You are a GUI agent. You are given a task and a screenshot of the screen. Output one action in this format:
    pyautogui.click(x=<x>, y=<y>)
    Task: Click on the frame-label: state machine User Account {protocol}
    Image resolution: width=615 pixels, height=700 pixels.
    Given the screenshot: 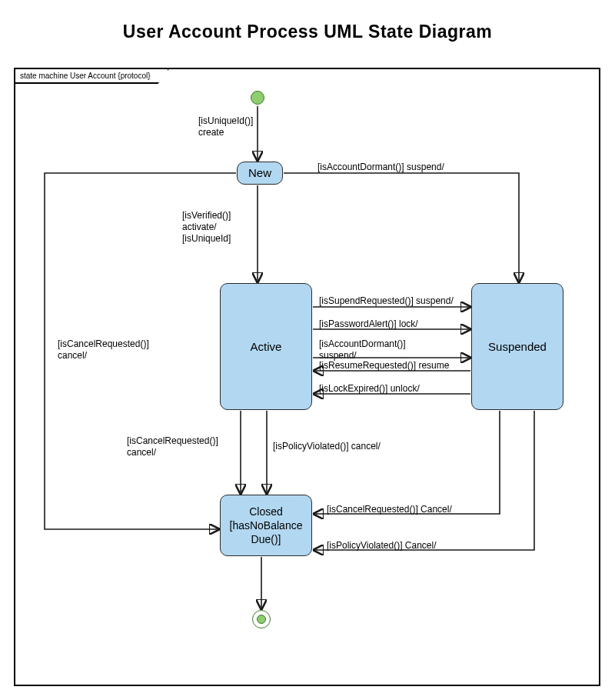 What is the action you would take?
    pyautogui.click(x=92, y=77)
    